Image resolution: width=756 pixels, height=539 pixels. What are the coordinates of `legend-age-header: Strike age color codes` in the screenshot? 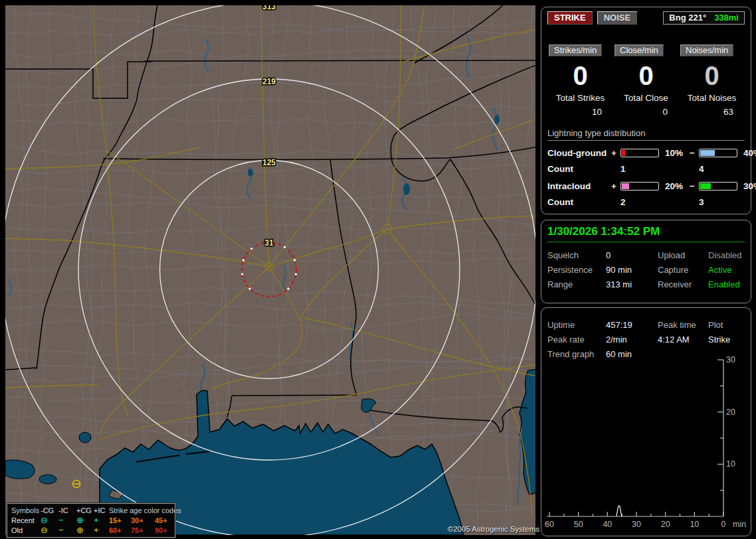 It's located at (140, 510).